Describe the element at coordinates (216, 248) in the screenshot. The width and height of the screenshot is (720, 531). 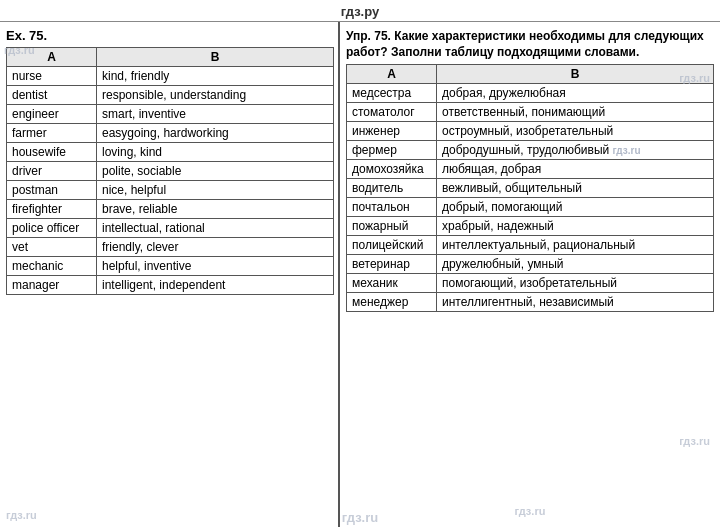
I see `left-cell-b: friendly, clever` at that location.